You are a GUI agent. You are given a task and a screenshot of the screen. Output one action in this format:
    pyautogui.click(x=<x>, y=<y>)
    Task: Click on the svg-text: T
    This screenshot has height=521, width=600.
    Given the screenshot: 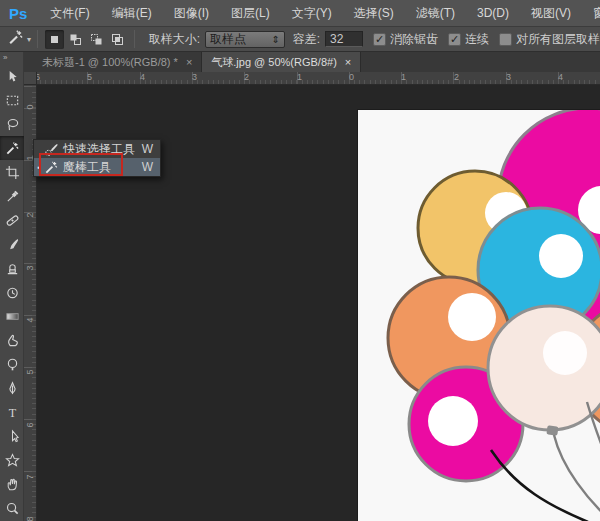 What is the action you would take?
    pyautogui.click(x=12, y=412)
    